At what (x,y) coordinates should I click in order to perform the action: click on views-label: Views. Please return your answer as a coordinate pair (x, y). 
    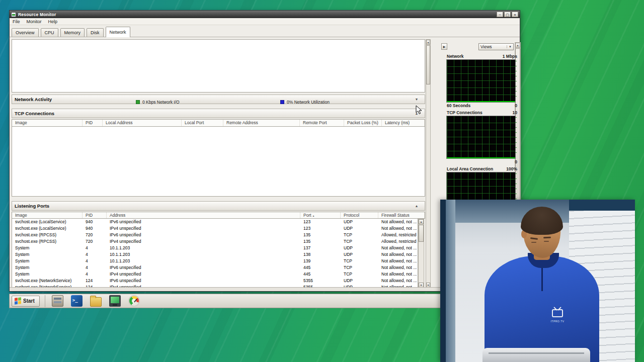
    Looking at the image, I should click on (486, 47).